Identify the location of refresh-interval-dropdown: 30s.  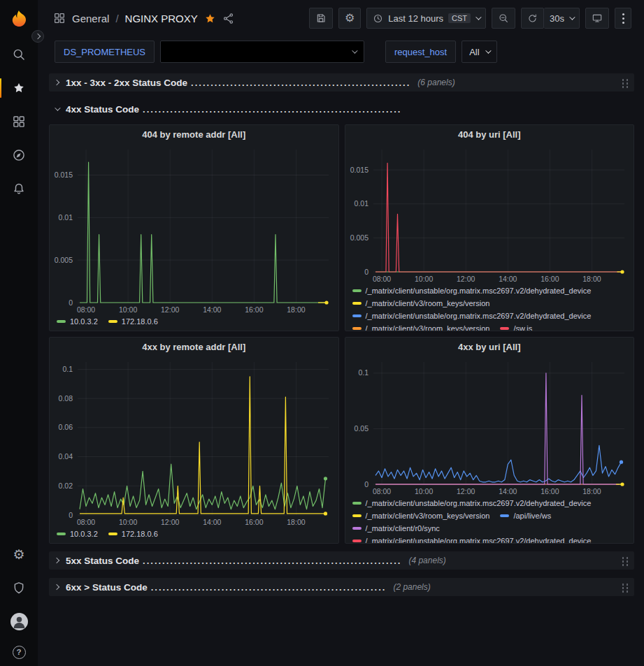
(562, 18).